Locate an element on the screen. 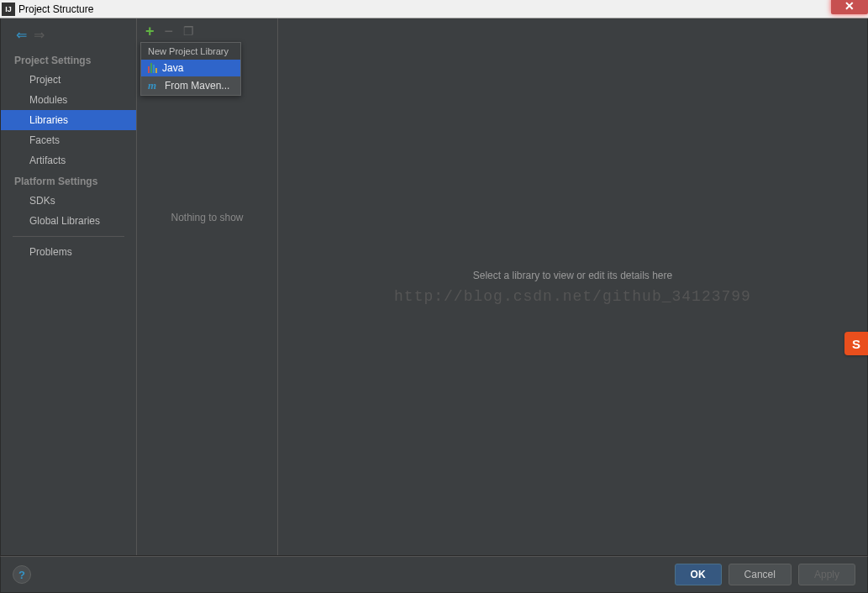 The image size is (868, 593). nothing-to-show: Nothing to show is located at coordinates (207, 218).